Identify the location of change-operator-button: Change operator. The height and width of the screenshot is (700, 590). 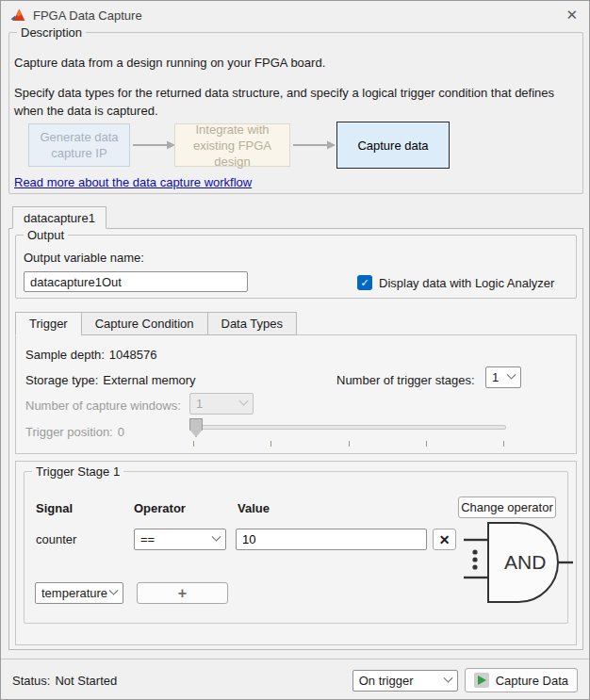
(507, 507).